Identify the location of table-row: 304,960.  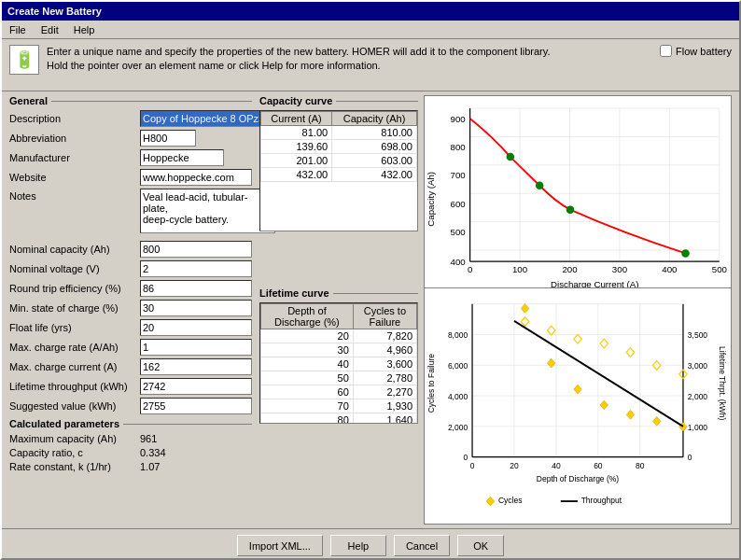
(340, 351).